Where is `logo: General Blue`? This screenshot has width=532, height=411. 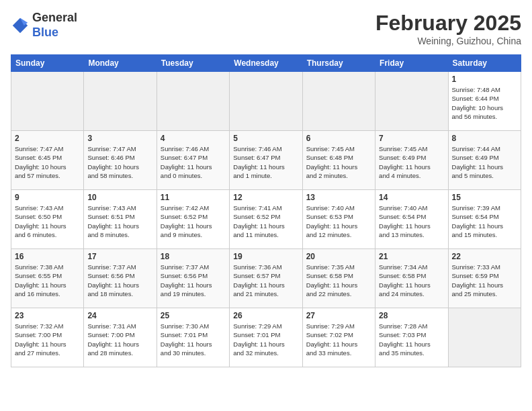 logo: General Blue is located at coordinates (44, 26).